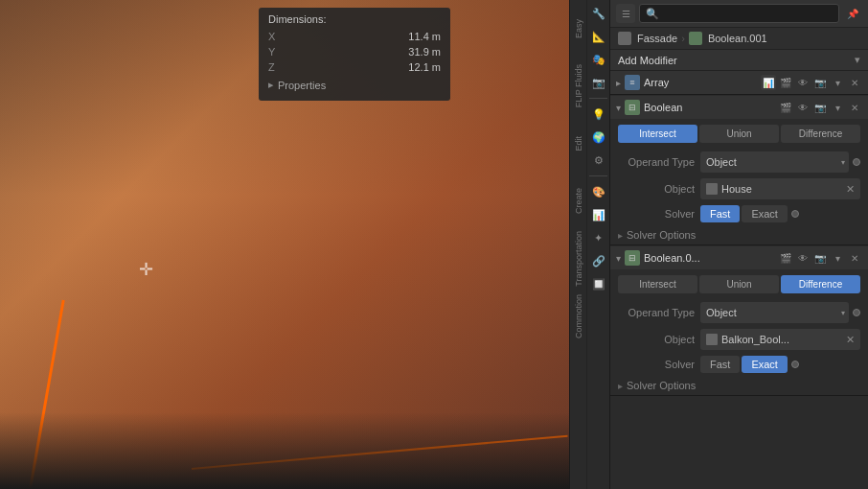  I want to click on bool2-collapse: ▾, so click(619, 259).